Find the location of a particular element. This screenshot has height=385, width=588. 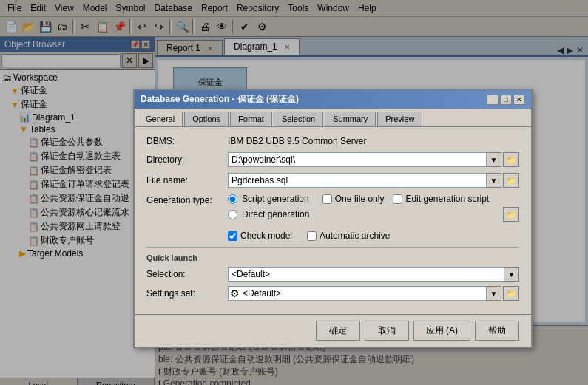

auto-archive-item: Automatic archive is located at coordinates (348, 236).